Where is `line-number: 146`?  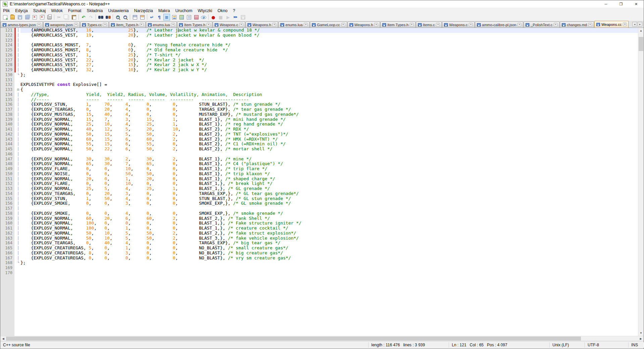 line-number: 146 is located at coordinates (7, 154).